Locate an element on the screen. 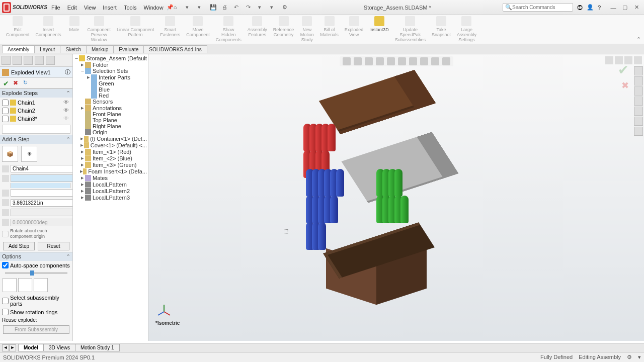  ribbon-bill-of: Bill of Materials is located at coordinates (329, 29).